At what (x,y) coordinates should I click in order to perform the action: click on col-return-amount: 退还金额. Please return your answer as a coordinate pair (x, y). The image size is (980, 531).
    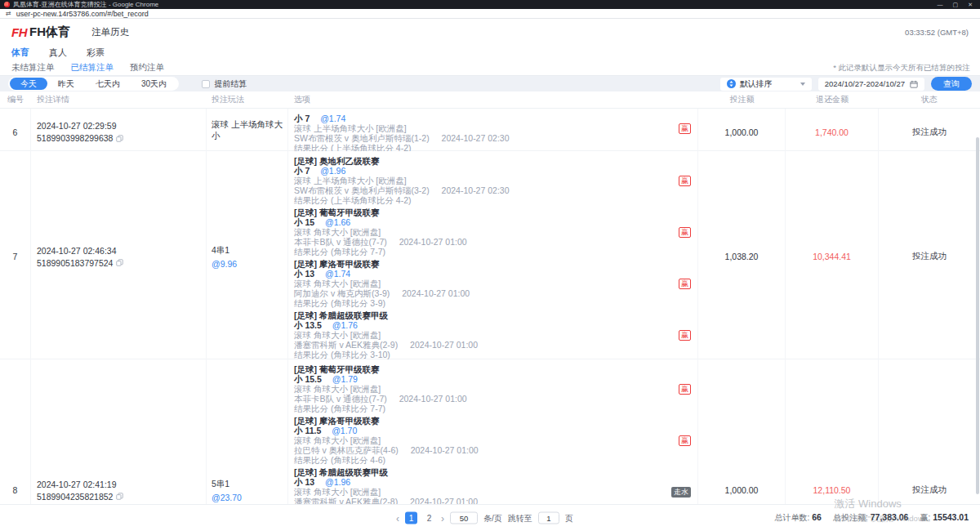
    Looking at the image, I should click on (832, 100).